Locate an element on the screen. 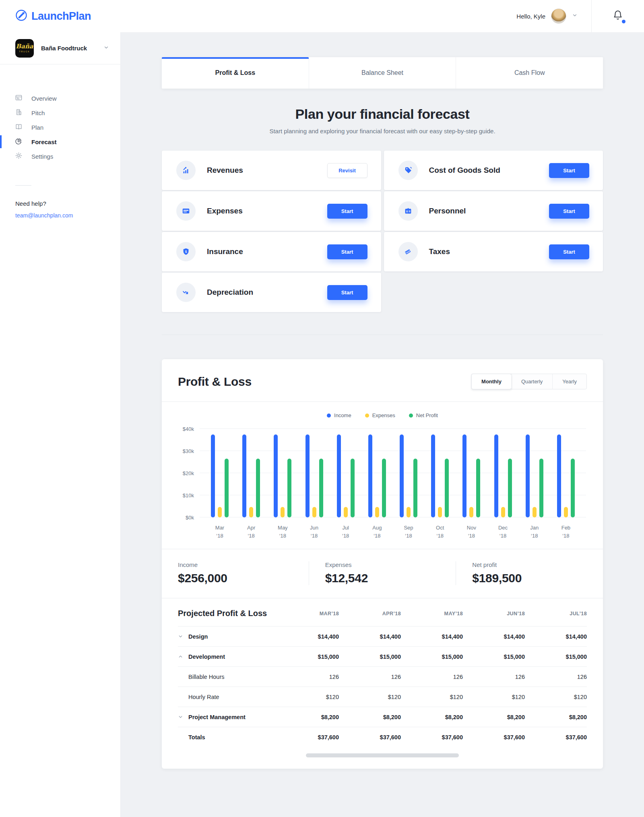 The height and width of the screenshot is (817, 644). card-depreciation: DepreciationStart is located at coordinates (271, 292).